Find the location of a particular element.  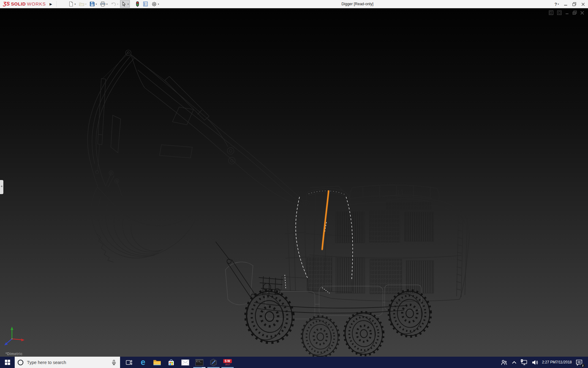

print-icon is located at coordinates (103, 4).